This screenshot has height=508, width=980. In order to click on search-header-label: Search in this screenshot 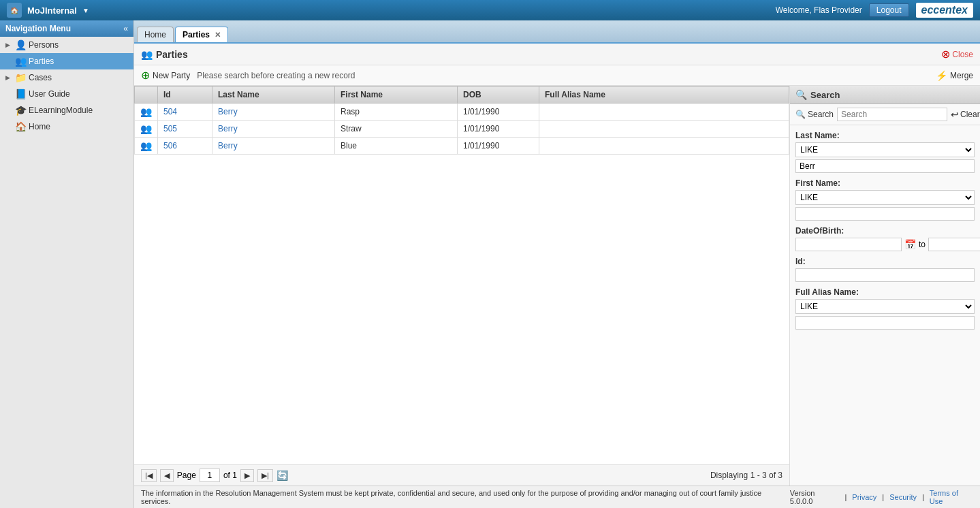, I will do `click(825, 95)`.